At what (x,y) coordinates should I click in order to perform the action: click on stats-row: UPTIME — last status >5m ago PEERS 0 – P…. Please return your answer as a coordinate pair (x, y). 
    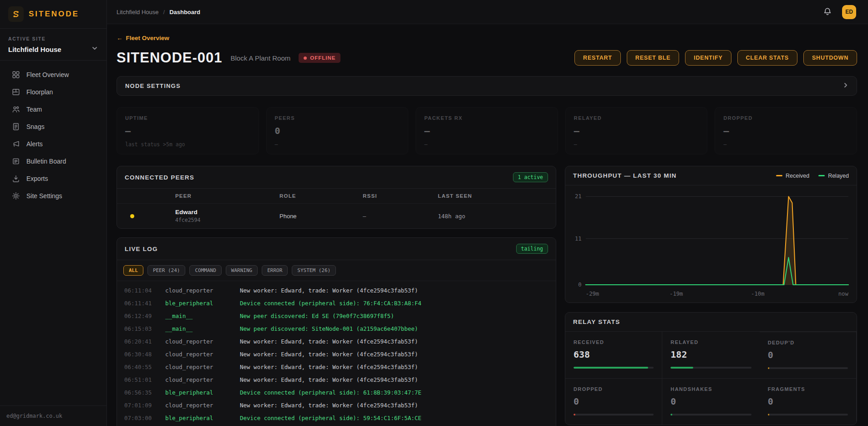
    Looking at the image, I should click on (487, 131).